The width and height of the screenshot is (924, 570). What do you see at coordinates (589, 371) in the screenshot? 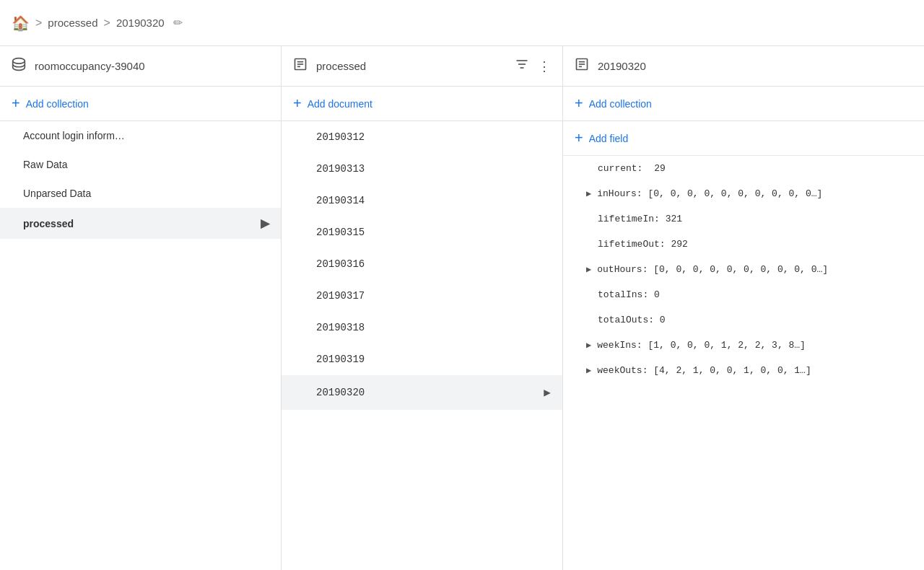
I see `expand-icon-weekouts: ▶` at bounding box center [589, 371].